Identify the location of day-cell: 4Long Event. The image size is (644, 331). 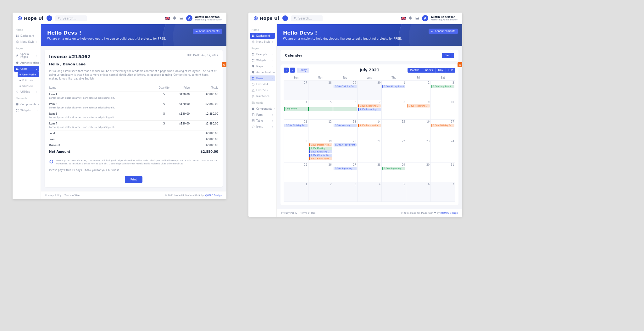
(296, 110).